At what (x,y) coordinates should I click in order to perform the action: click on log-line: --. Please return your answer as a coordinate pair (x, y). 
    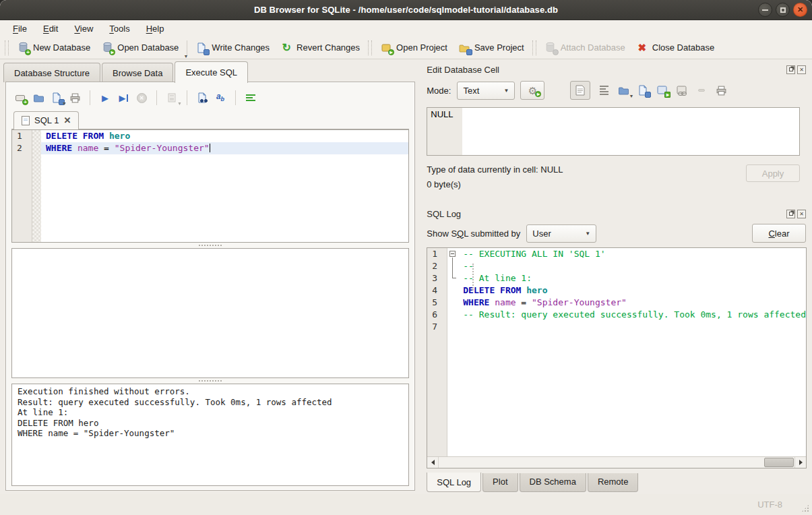
    Looking at the image, I should click on (632, 266).